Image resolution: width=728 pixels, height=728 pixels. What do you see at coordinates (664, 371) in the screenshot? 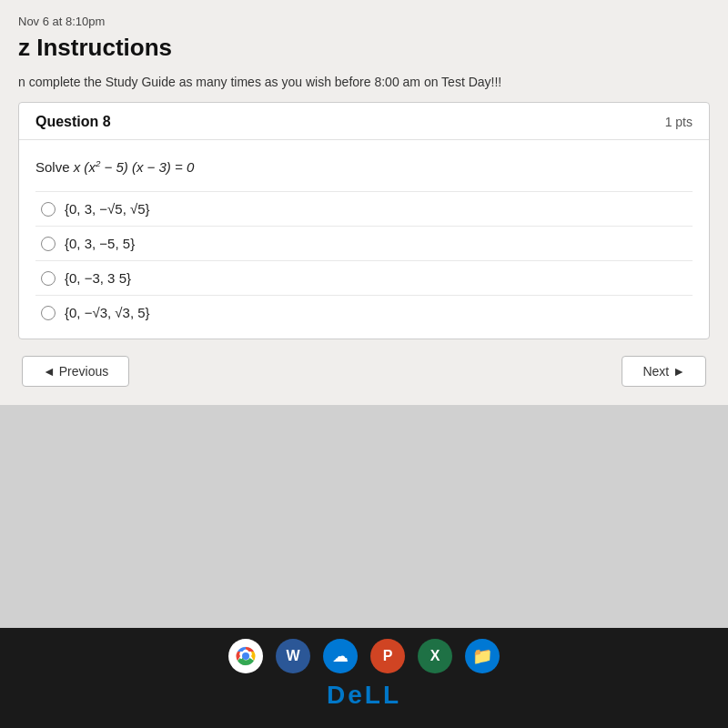
I see `next-button: Next ►` at bounding box center [664, 371].